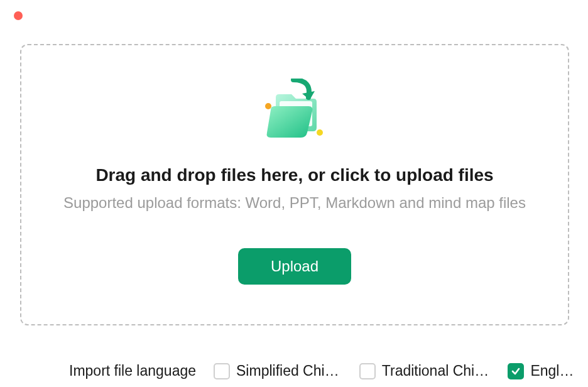 This screenshot has height=387, width=588. I want to click on language-label: Import file language, so click(133, 371).